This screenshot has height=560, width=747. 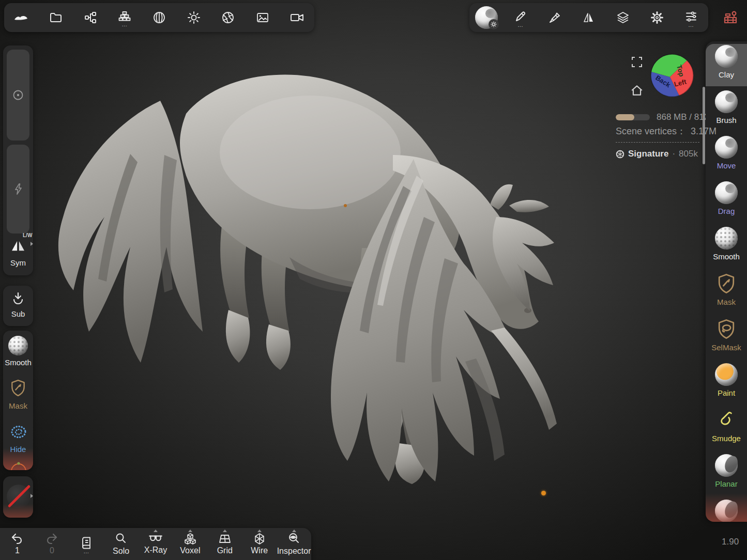 I want to click on tool-clay: Clay, so click(x=726, y=67).